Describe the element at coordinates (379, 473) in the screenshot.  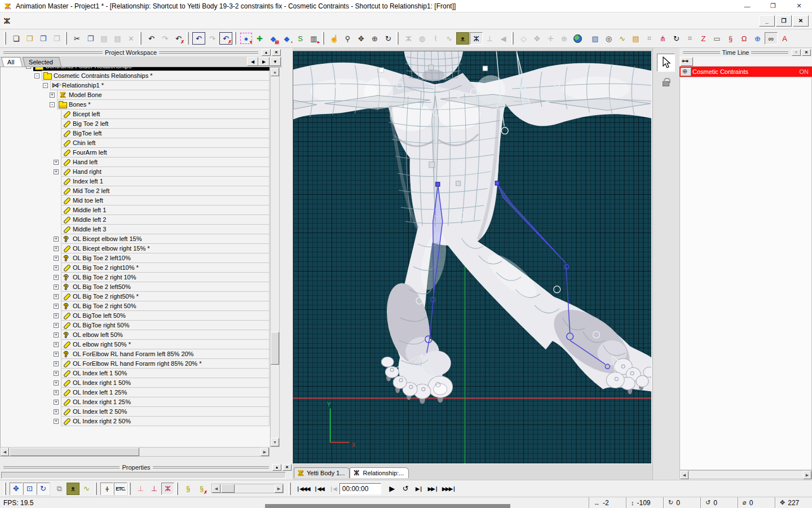
I see `tab-relationship: Relationship:...` at that location.